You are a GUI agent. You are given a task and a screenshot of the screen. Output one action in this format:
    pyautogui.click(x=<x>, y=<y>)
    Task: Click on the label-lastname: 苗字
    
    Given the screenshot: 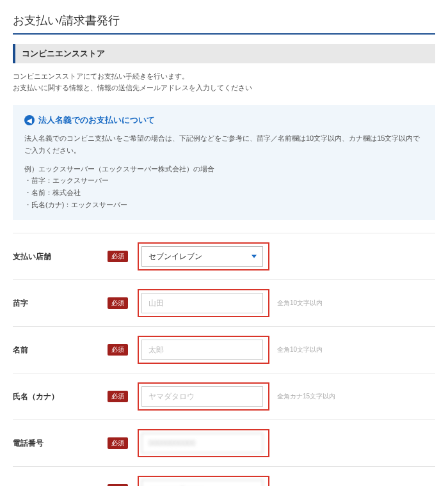 What is the action you would take?
    pyautogui.click(x=20, y=303)
    